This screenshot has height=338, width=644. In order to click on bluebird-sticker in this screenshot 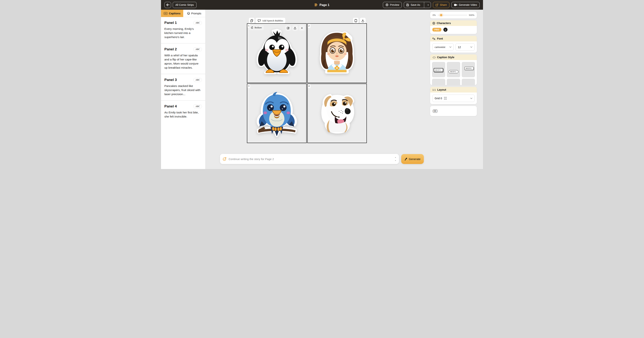, I will do `click(277, 113)`.